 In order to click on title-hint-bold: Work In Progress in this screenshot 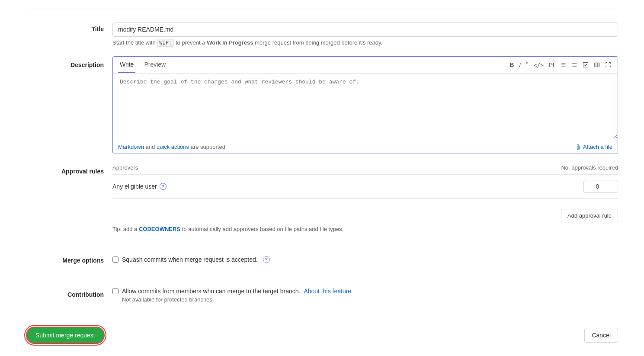, I will do `click(230, 42)`.